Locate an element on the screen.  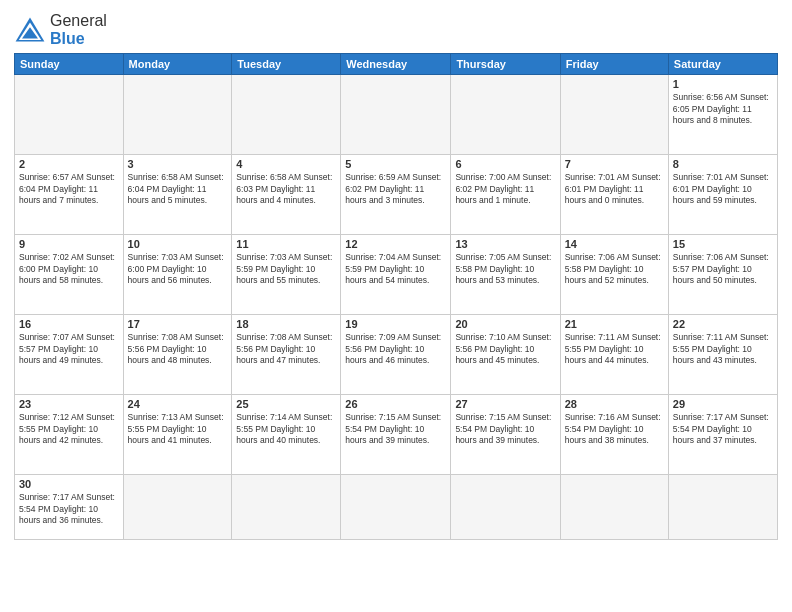
calendar-cell: 6Sunrise: 7:00 AM Sunset: 6:02 PM Daylig… is located at coordinates (506, 195).